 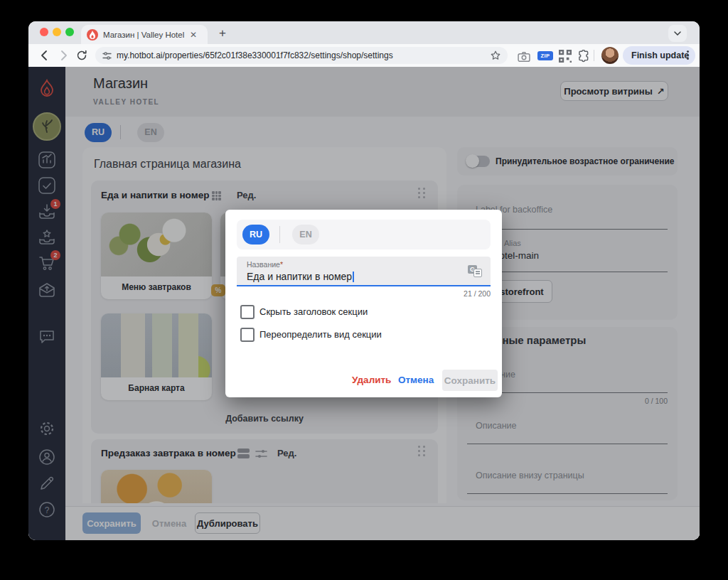 I want to click on required-asterisk: *, so click(x=282, y=264).